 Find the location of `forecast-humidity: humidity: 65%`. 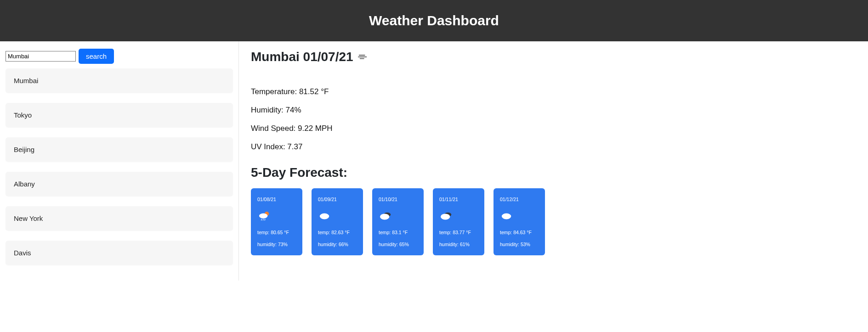

forecast-humidity: humidity: 65% is located at coordinates (398, 244).